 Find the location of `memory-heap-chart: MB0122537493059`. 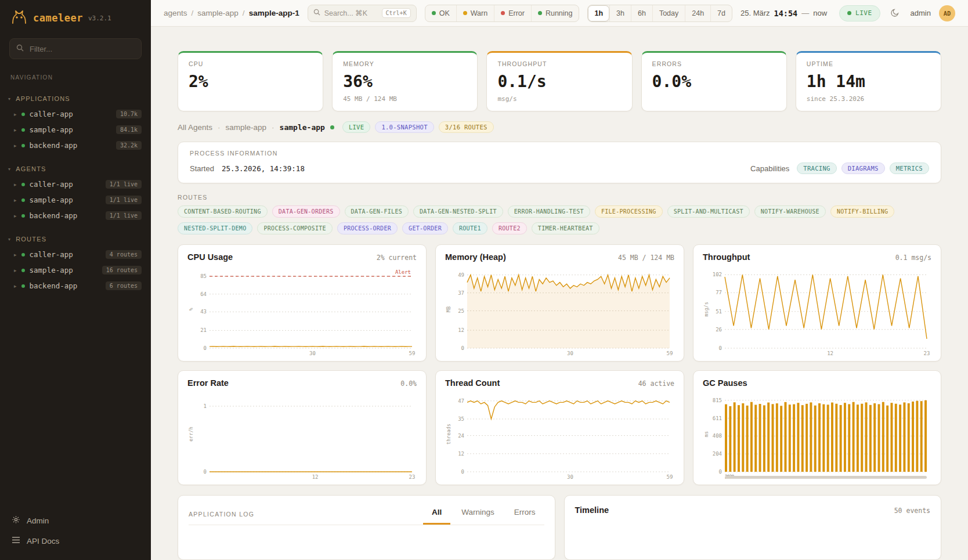

memory-heap-chart: MB0122537493059 is located at coordinates (559, 311).